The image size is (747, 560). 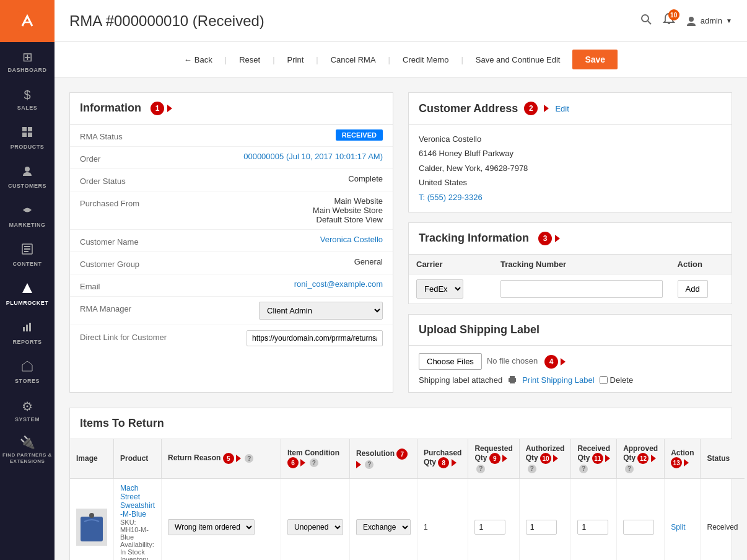 What do you see at coordinates (583, 469) in the screenshot?
I see `received-qty-help: ?` at bounding box center [583, 469].